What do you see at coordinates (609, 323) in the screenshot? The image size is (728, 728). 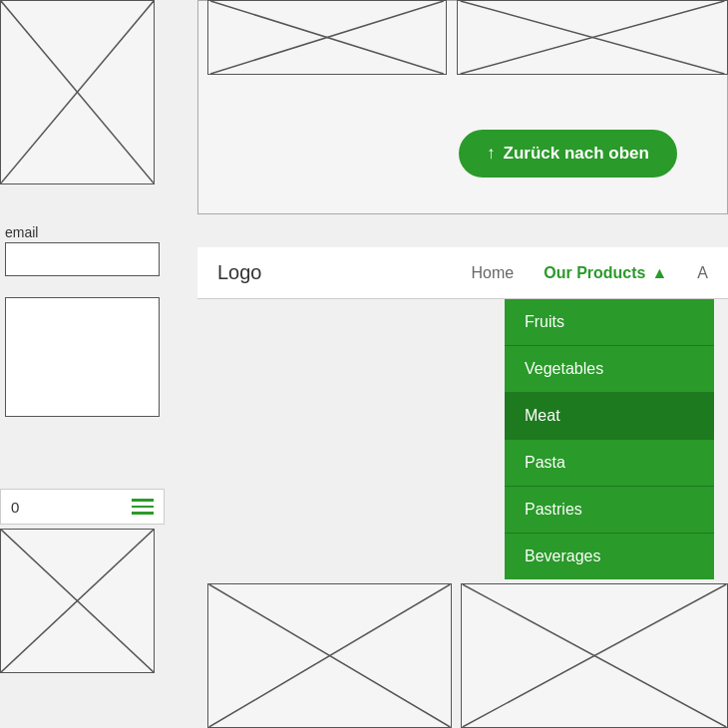 I see `dropdown-item-fruits: Fruits` at bounding box center [609, 323].